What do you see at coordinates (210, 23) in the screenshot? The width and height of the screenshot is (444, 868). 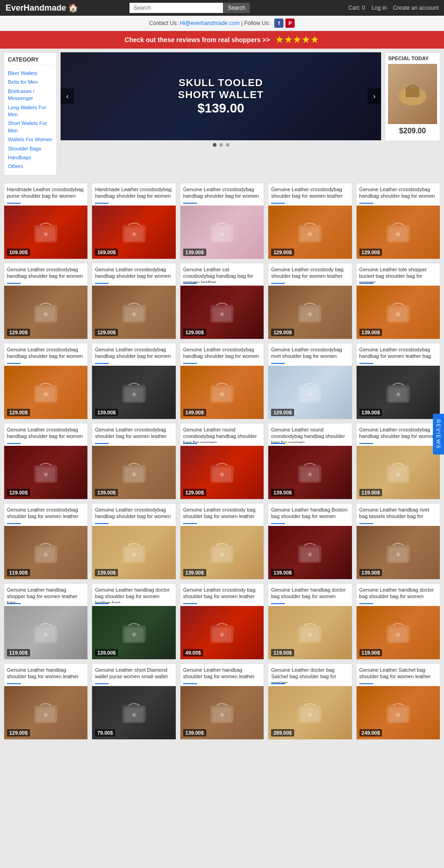 I see `contact-email: Hi@everhandmade.com` at bounding box center [210, 23].